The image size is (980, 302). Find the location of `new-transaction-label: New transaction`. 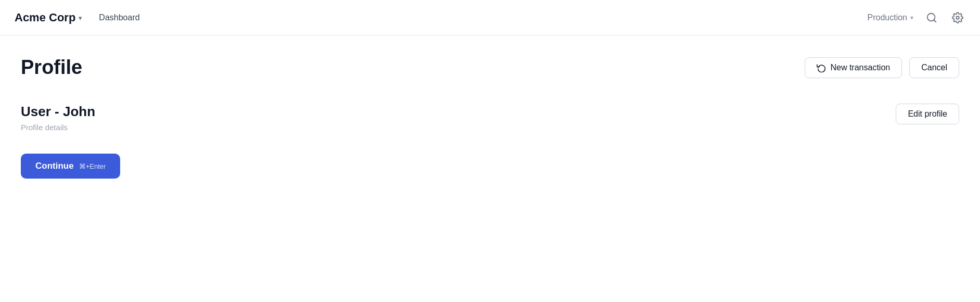

new-transaction-label: New transaction is located at coordinates (860, 68).